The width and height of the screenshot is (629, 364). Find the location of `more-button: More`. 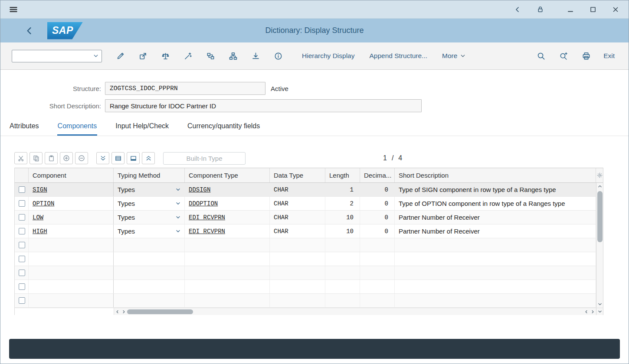

more-button: More is located at coordinates (454, 56).